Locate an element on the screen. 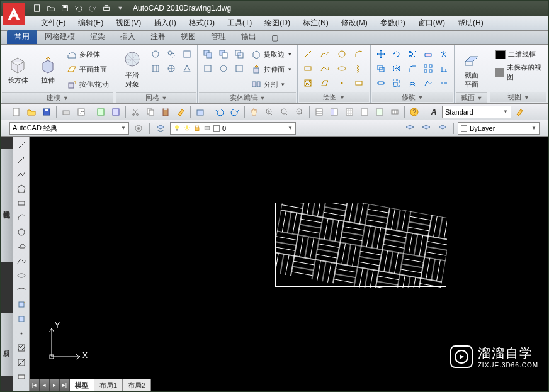  arc-icon is located at coordinates (359, 54).